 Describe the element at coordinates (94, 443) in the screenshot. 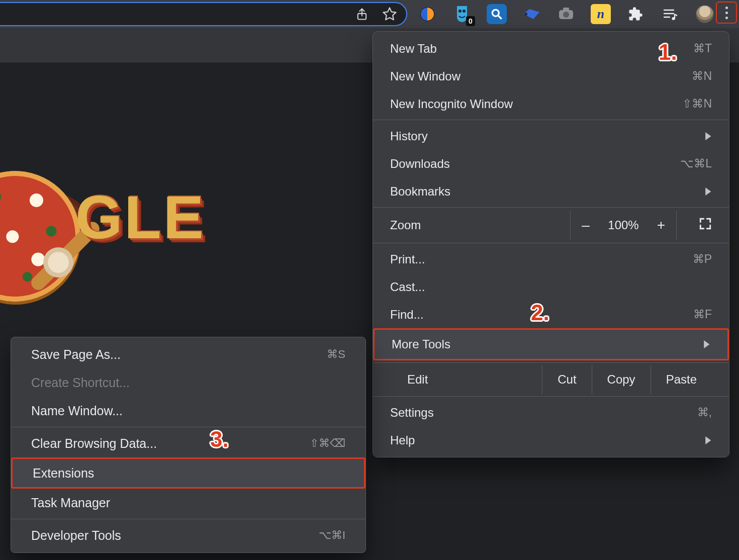

I see `menu-item-label: Clear Browsing Data...` at that location.